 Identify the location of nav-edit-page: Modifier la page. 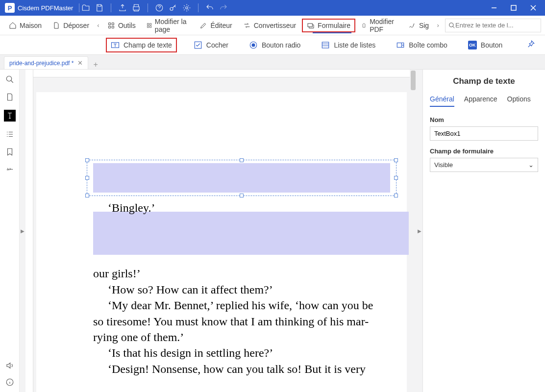
(168, 25).